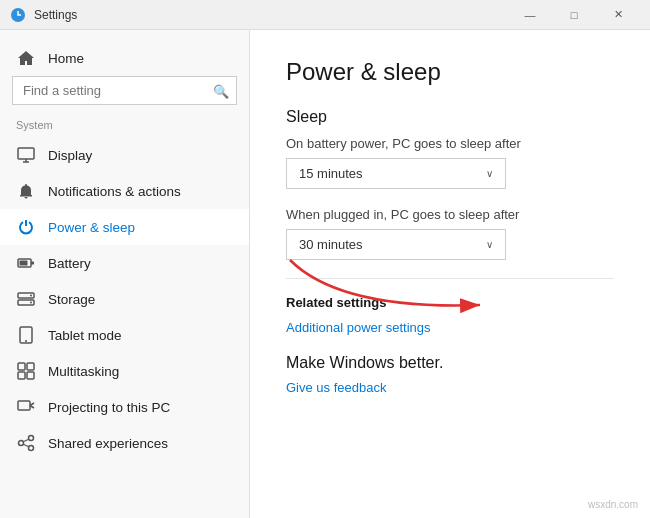 The height and width of the screenshot is (518, 650). I want to click on sidebar-search-container: 🔍, so click(124, 90).